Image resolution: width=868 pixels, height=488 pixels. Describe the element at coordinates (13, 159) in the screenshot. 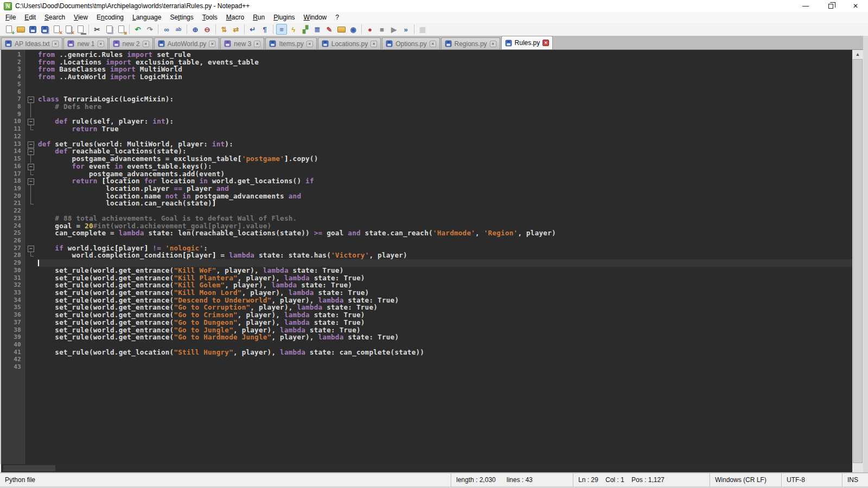

I see `line-number: 15` at that location.